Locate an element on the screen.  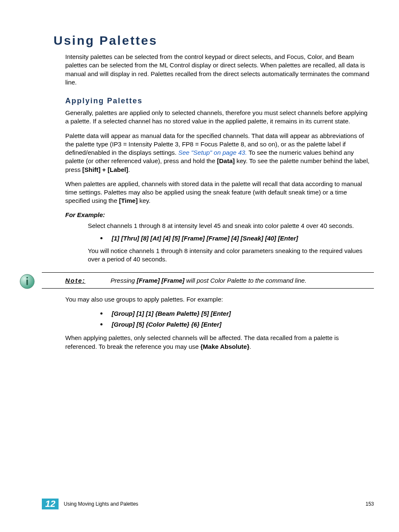
page-number: 153 is located at coordinates (370, 504).